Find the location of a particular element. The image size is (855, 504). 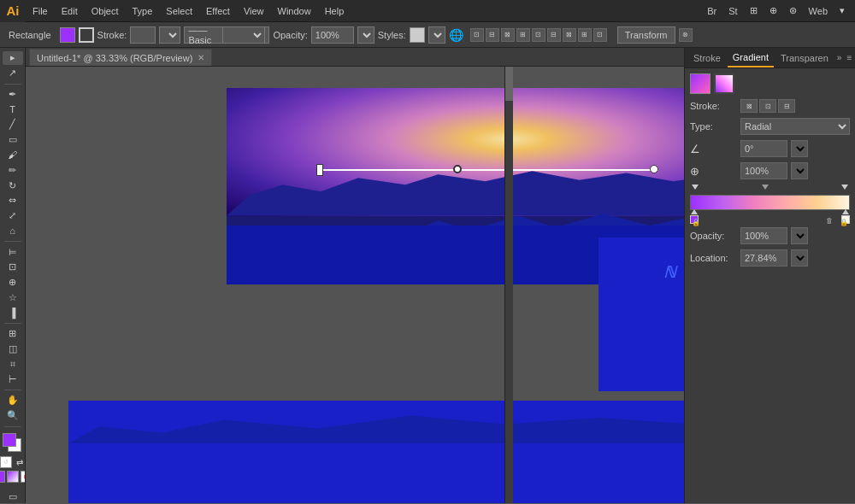

align-btn-8: ⊞ is located at coordinates (585, 35).